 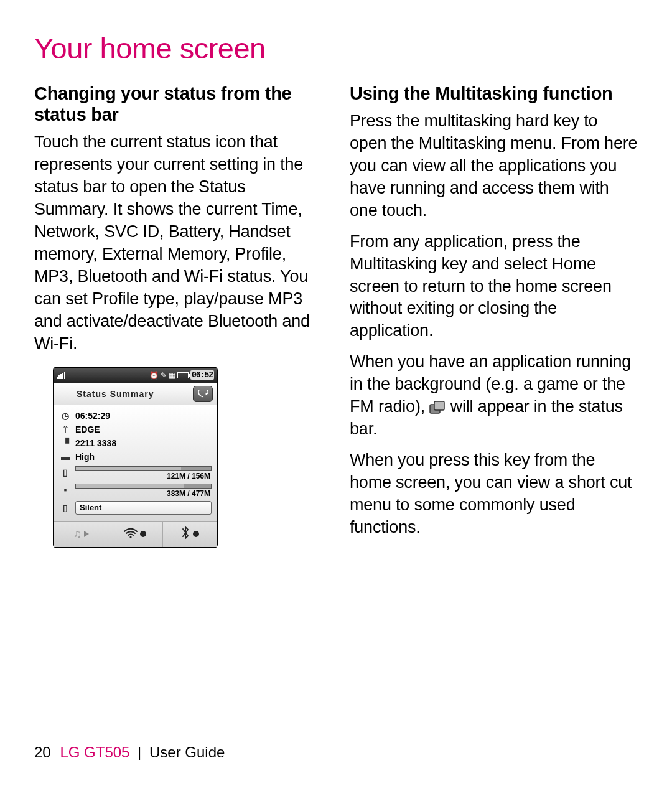 What do you see at coordinates (183, 375) in the screenshot?
I see `battery-icon` at bounding box center [183, 375].